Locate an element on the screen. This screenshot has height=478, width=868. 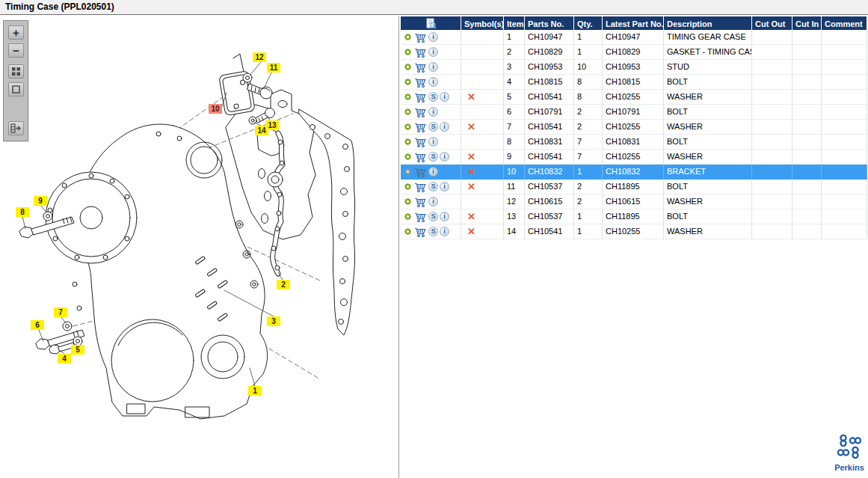
cell-description: BOLT is located at coordinates (708, 187).